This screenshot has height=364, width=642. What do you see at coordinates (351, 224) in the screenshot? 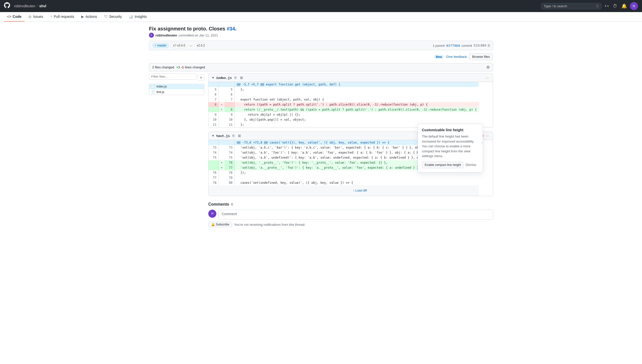
I see `subscribe-row: 🔔 Subscribe You're not receiving notific…` at bounding box center [351, 224].